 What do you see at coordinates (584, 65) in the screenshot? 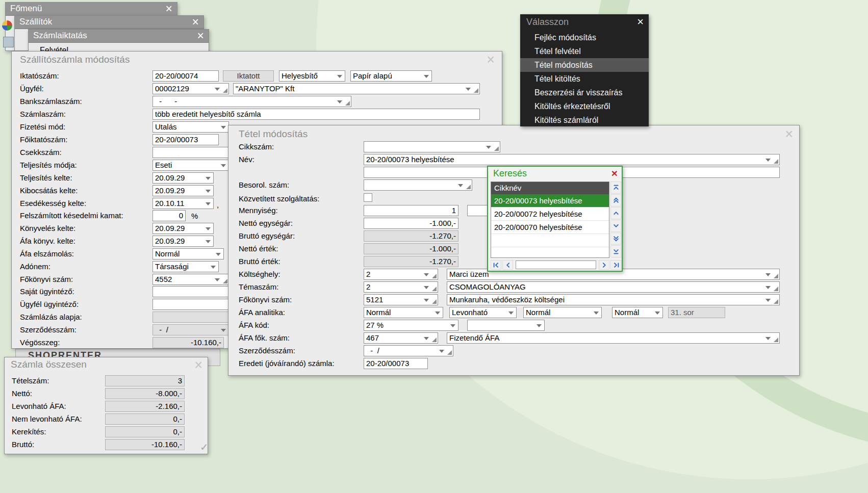
I see `menu-item-tetel-modositas: Tétel módosítás` at bounding box center [584, 65].